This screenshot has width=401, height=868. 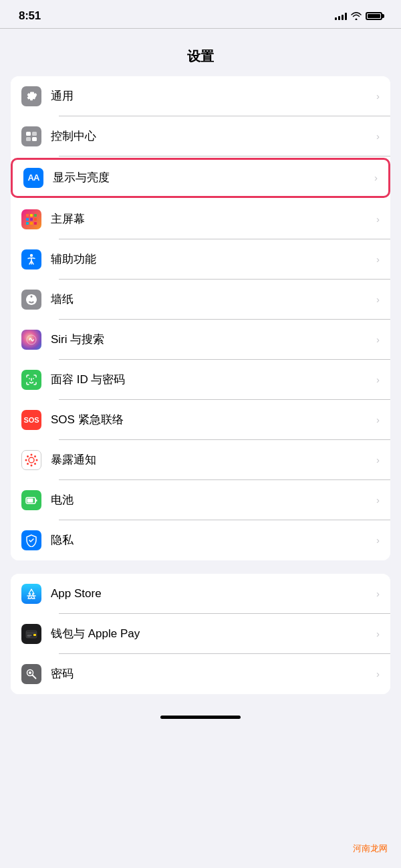 I want to click on settings-row-siri: Siri 与搜索 ›, so click(x=200, y=340).